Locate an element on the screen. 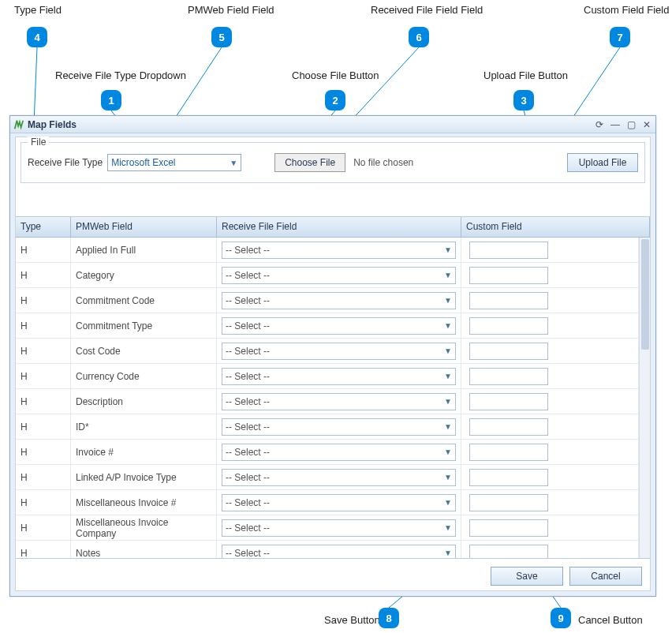 Image resolution: width=672 pixels, height=633 pixels. file-legend: File is located at coordinates (38, 142).